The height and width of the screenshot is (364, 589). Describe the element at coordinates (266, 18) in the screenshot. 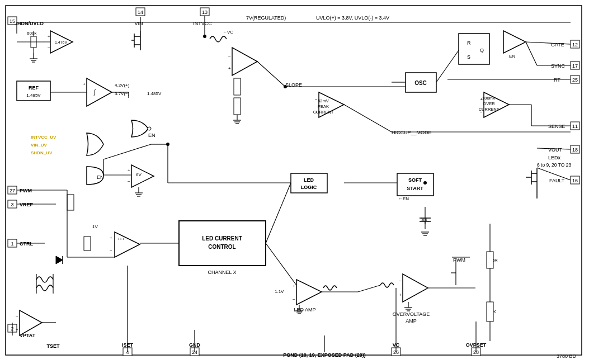

I see `regulated-label: 7V(REGULATED)` at that location.